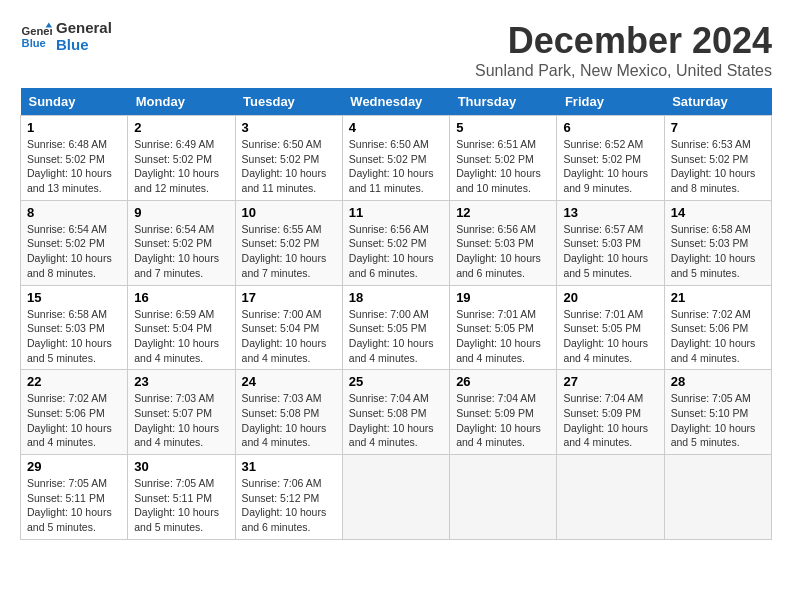  Describe the element at coordinates (289, 298) in the screenshot. I see `day-number: 17` at that location.